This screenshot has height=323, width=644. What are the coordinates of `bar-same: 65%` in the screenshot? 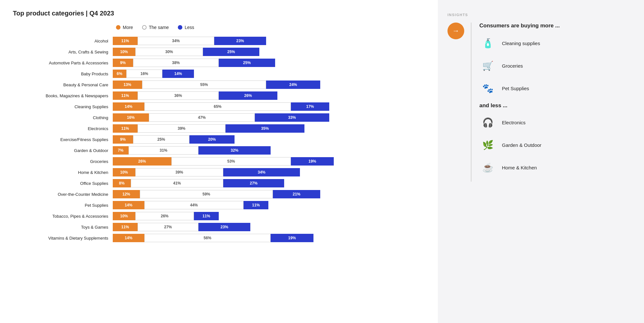 It's located at (218, 107).